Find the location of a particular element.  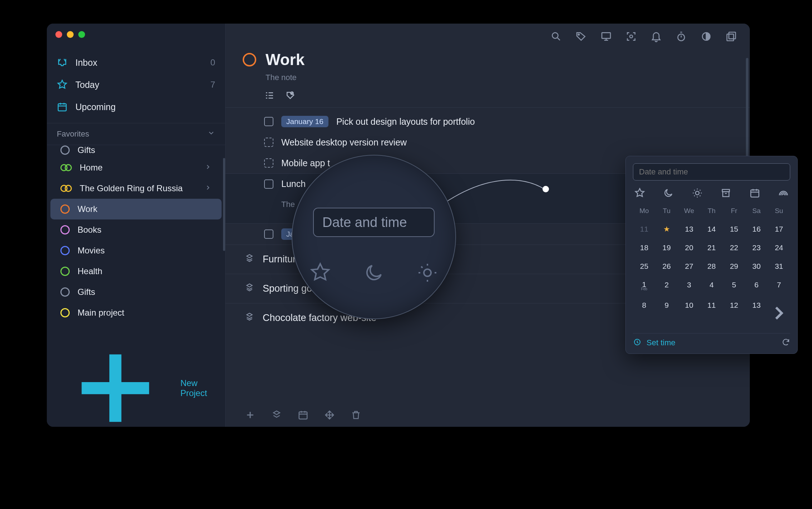

date-time-input is located at coordinates (712, 172).